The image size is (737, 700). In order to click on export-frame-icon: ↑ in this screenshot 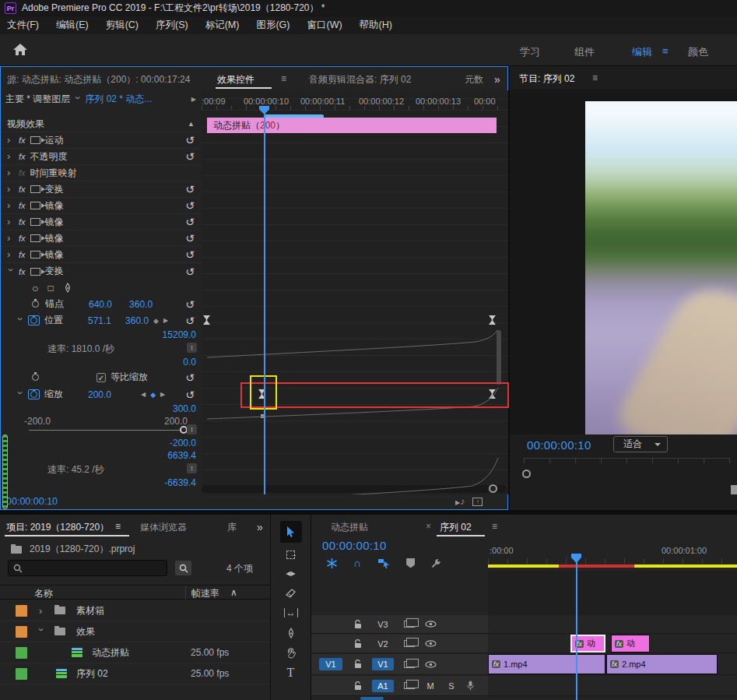, I will do `click(478, 501)`.